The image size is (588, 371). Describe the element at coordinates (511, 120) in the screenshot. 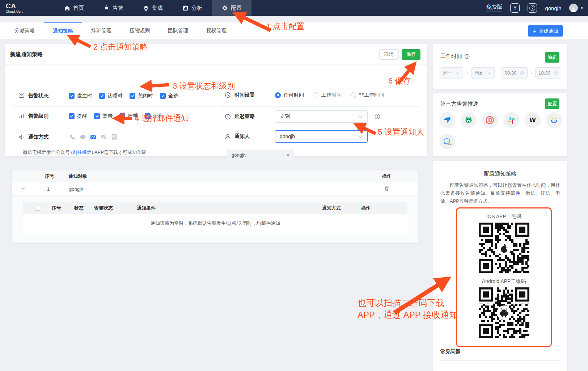

I see `slack-icon` at that location.